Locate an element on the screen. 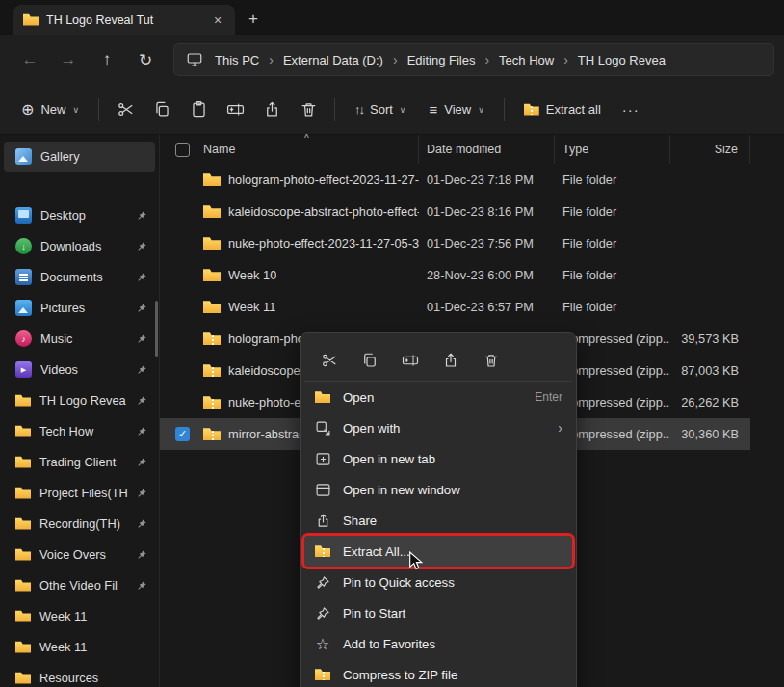  tab-title: TH Logo Reveal Tut is located at coordinates (123, 20).